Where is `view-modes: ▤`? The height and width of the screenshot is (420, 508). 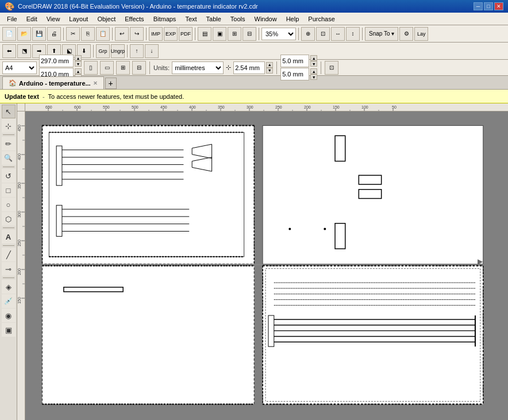
view-modes: ▤ is located at coordinates (205, 34).